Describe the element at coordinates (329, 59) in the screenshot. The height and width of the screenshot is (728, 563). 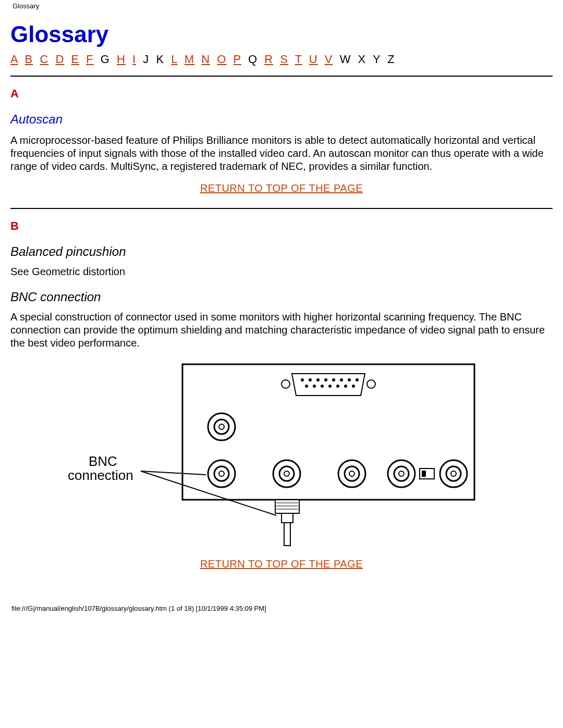
I see `index-letter-v: V` at that location.